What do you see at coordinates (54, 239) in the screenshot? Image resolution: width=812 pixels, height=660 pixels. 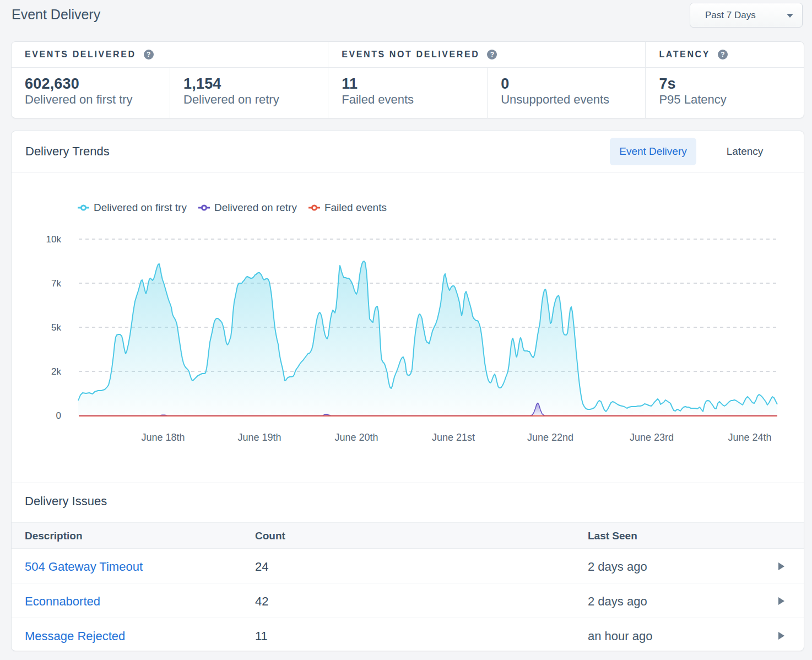 I see `svg-text: 10k` at bounding box center [54, 239].